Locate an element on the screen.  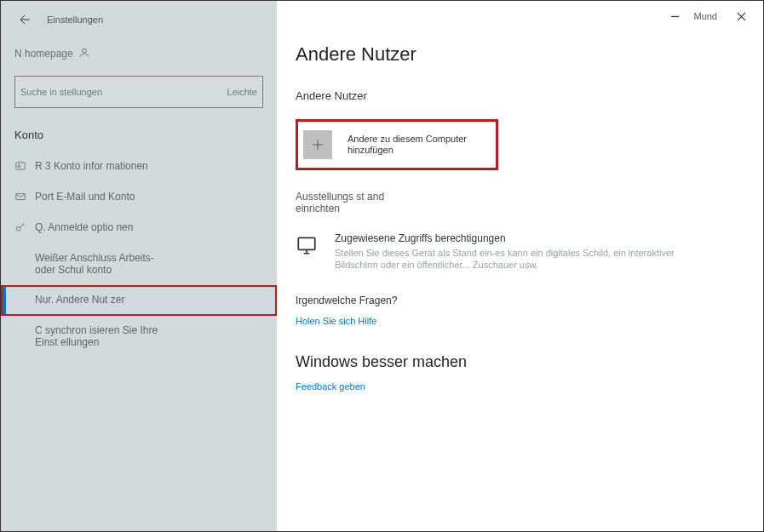
sidebar-item-label: R 3 Konto infor mationen is located at coordinates (92, 166).